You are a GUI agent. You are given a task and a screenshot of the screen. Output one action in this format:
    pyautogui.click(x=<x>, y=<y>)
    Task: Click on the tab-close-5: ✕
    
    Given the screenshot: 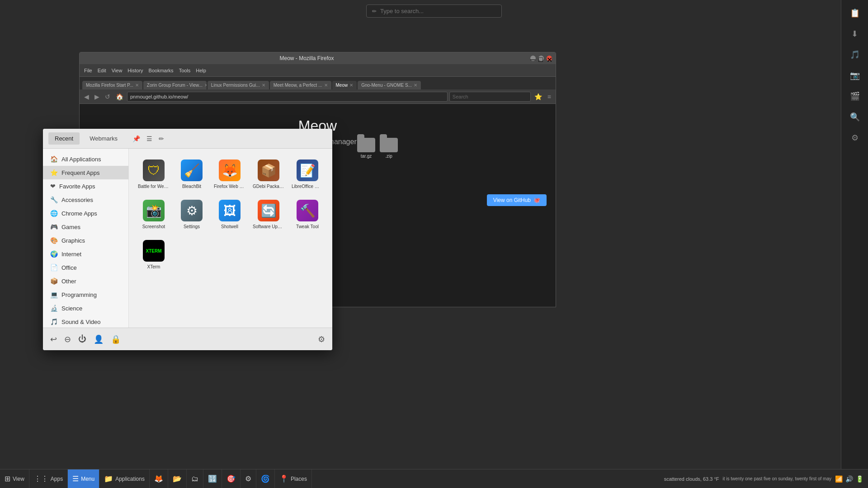 What is the action you would take?
    pyautogui.click(x=415, y=85)
    